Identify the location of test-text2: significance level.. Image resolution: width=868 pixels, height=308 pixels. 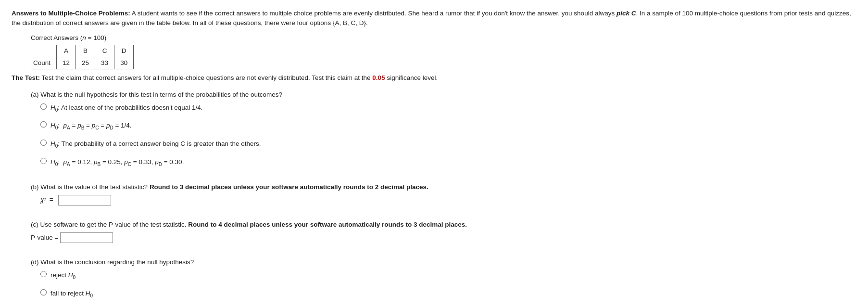
(412, 78).